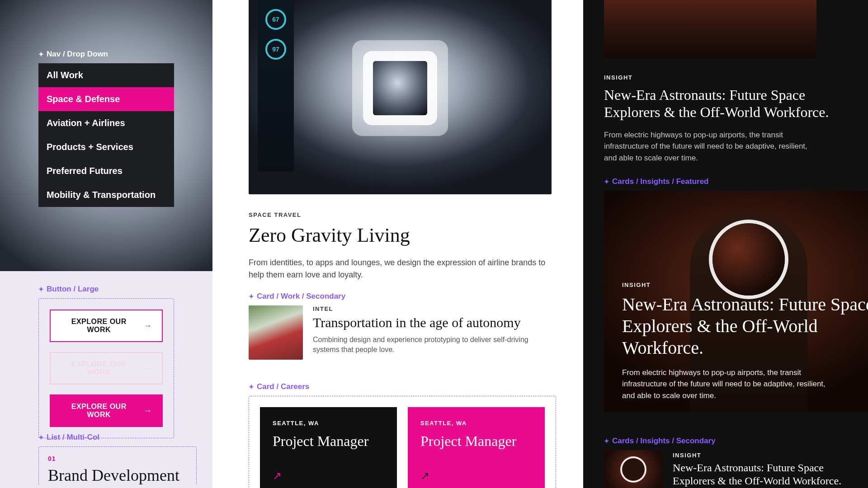 Image resolution: width=868 pixels, height=488 pixels. What do you see at coordinates (72, 289) in the screenshot?
I see `component-label-text: Button / Large` at bounding box center [72, 289].